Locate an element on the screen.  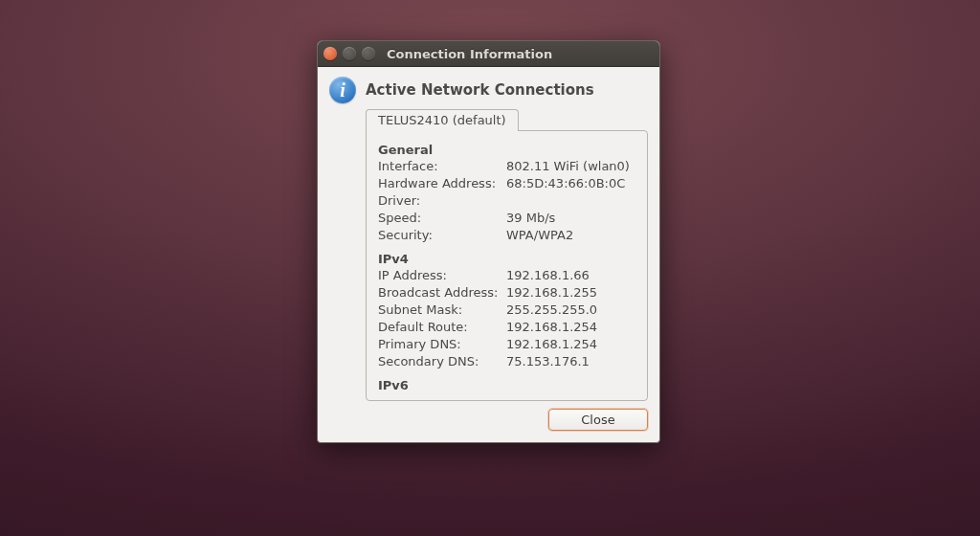
value-ip: 192.168.1.66 is located at coordinates (570, 276).